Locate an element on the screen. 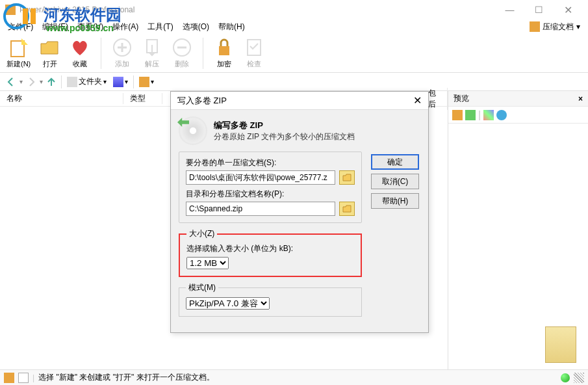 The image size is (588, 385). preview-help-icon is located at coordinates (502, 115).